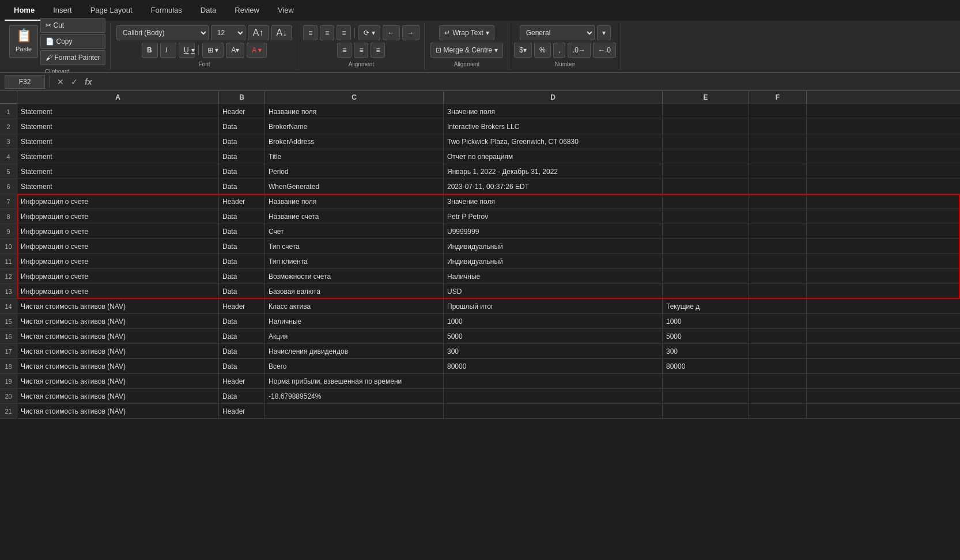 The height and width of the screenshot is (560, 960). I want to click on align-top-left-button: ≡, so click(310, 33).